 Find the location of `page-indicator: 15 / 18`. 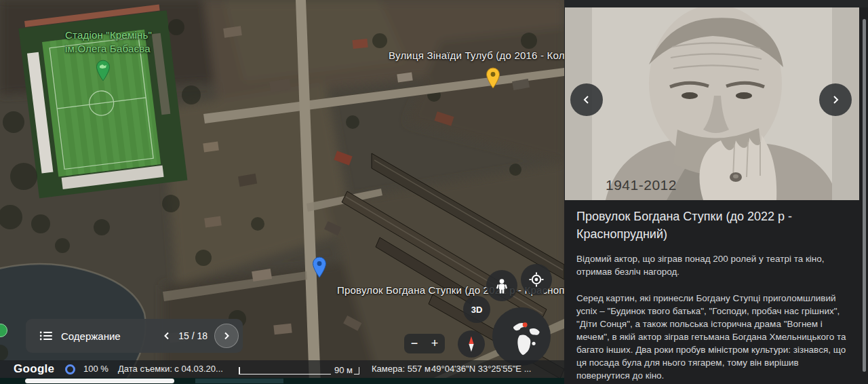

page-indicator: 15 / 18 is located at coordinates (193, 336).